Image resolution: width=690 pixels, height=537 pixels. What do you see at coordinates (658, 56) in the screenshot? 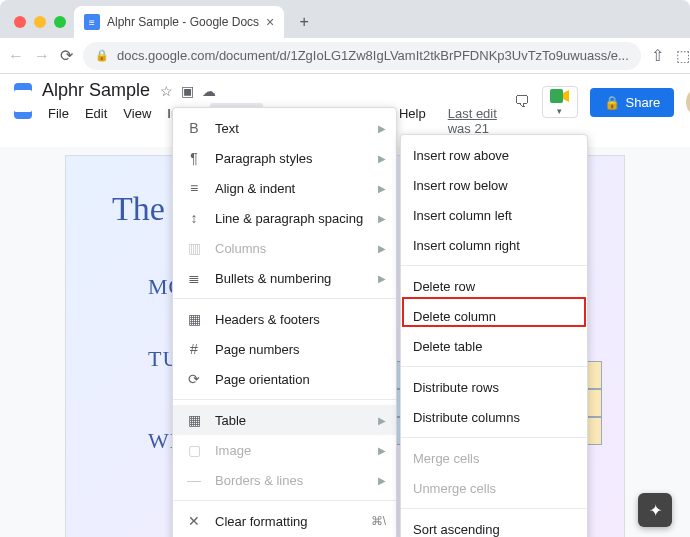
I see `share-url-icon: ⇧` at bounding box center [658, 56].